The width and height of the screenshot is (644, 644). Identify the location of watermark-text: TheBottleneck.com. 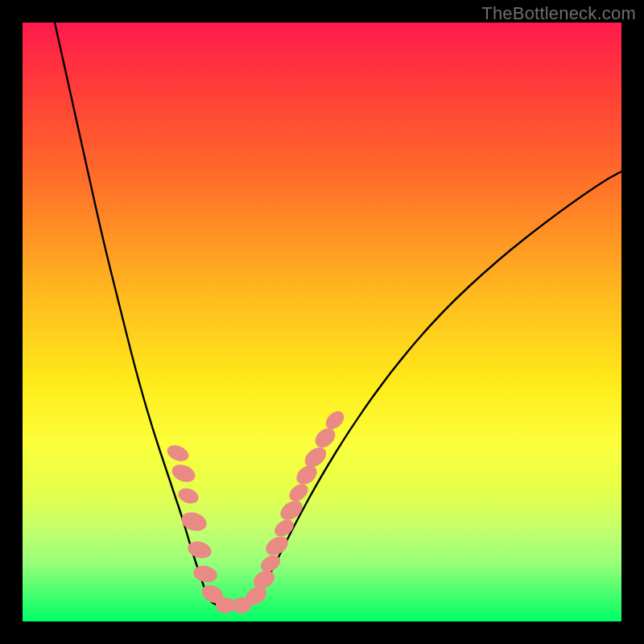
(559, 14).